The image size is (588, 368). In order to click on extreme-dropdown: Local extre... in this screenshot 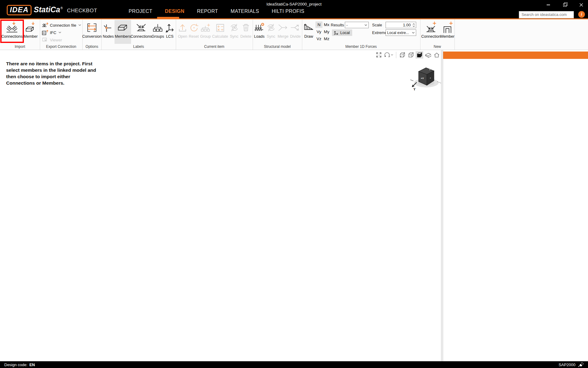, I will do `click(401, 33)`.